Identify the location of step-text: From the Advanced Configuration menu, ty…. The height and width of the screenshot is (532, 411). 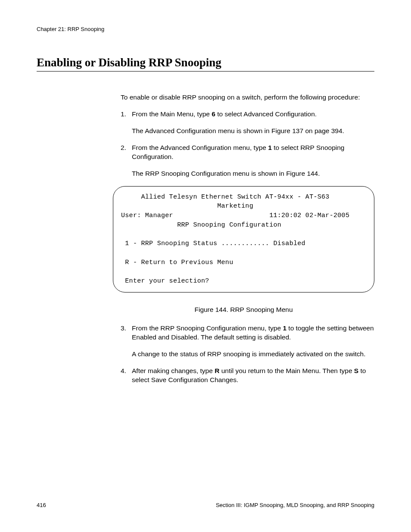
(253, 152).